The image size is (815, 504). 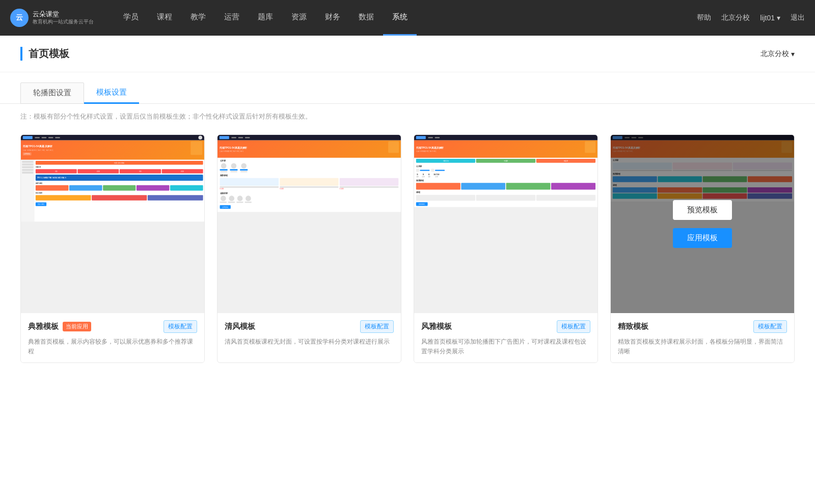 What do you see at coordinates (309, 342) in the screenshot?
I see `template-desc-qingfeng: 清风首页模板课程无封面，可设置按学科分类对课程进行展示` at bounding box center [309, 342].